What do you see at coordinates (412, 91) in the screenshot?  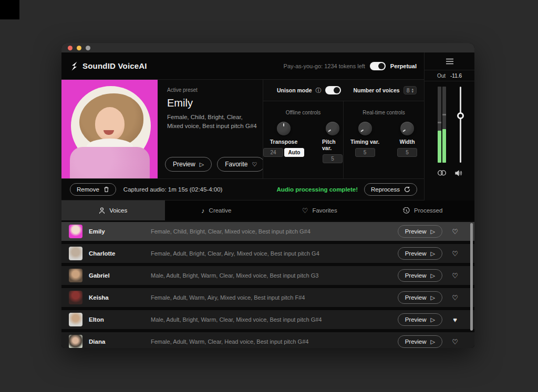 I see `stepper-down-icon: ▾` at bounding box center [412, 91].